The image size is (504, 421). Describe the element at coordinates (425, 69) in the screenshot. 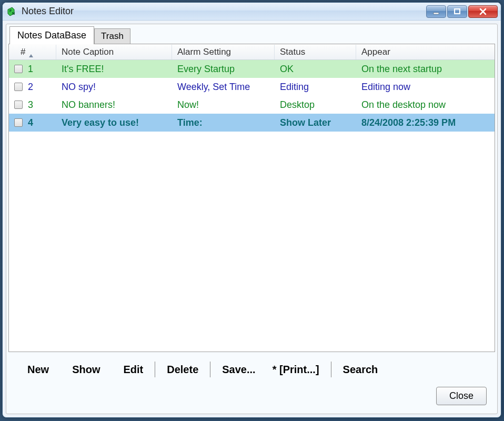

I see `row-appear: On the next startup` at that location.